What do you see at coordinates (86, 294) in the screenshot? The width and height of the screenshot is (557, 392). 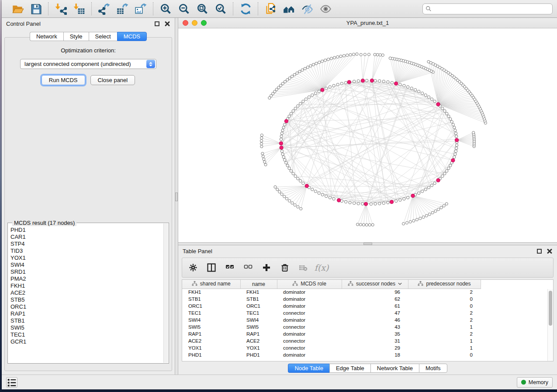 I see `mcds-result-list: PHD1CAR1STP4TID3YOX1SWI4SRD1PMA2FKH1ACE2…` at bounding box center [86, 294].